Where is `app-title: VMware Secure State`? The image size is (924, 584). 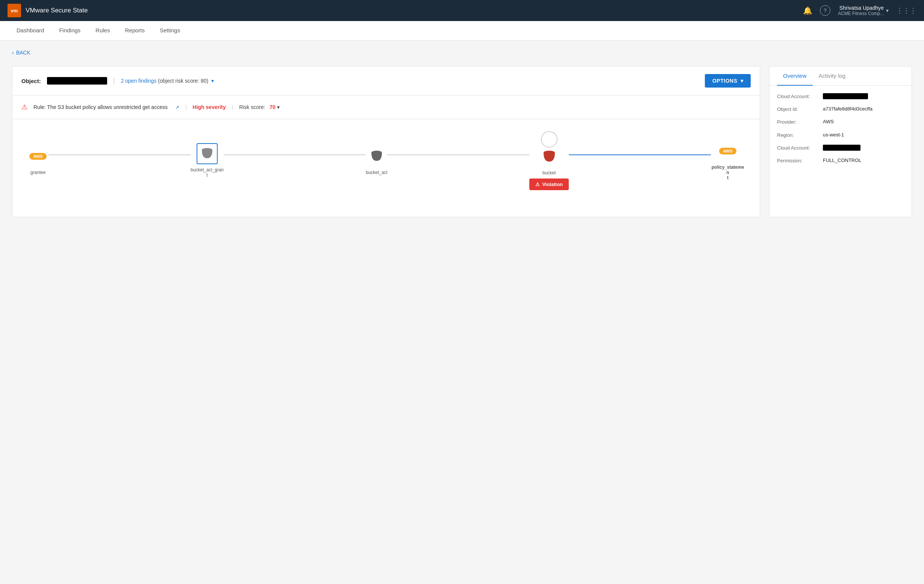 app-title: VMware Secure State is located at coordinates (57, 11).